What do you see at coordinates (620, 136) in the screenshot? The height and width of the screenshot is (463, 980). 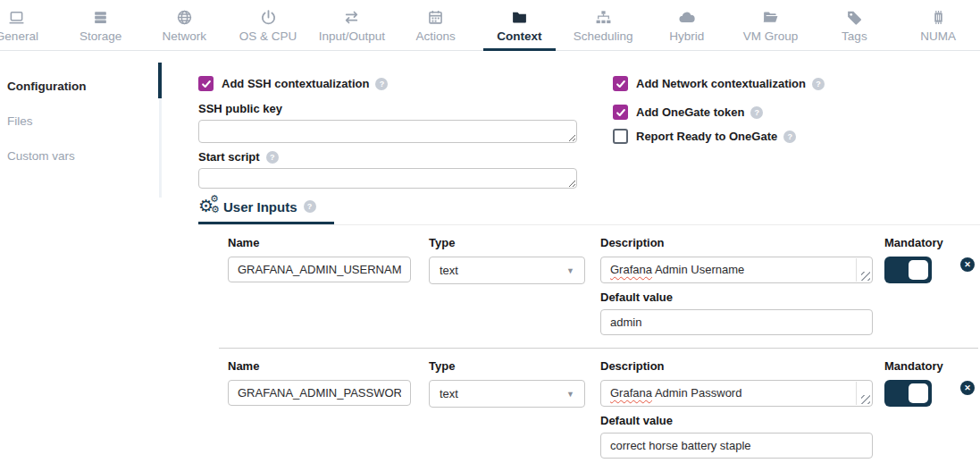 I see `report-ready-checkbox` at bounding box center [620, 136].